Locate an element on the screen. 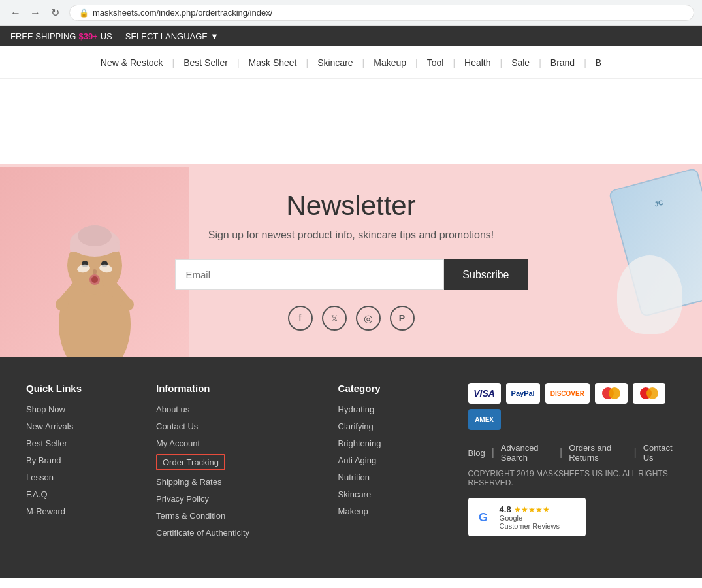 The width and height of the screenshot is (702, 588). refresh-button: ↻ is located at coordinates (55, 13).